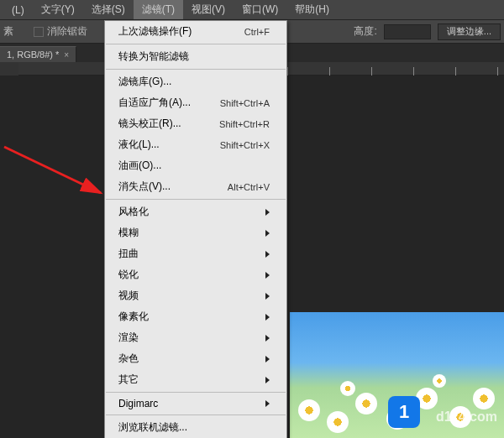 Image resolution: width=504 pixels, height=438 pixels. Describe the element at coordinates (244, 124) in the screenshot. I see `menu-item-shortcut: Shift+Ctrl+R` at that location.